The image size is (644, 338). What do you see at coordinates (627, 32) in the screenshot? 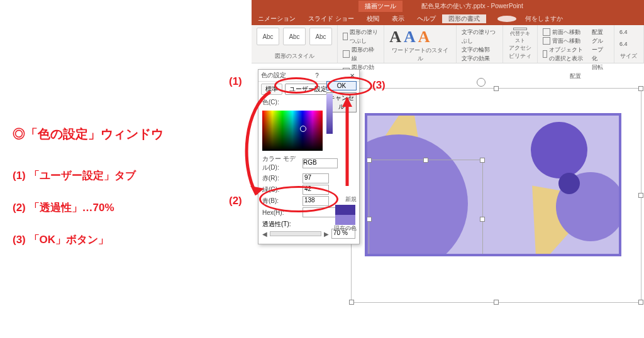
I see `height-input: 6.4` at bounding box center [627, 32].